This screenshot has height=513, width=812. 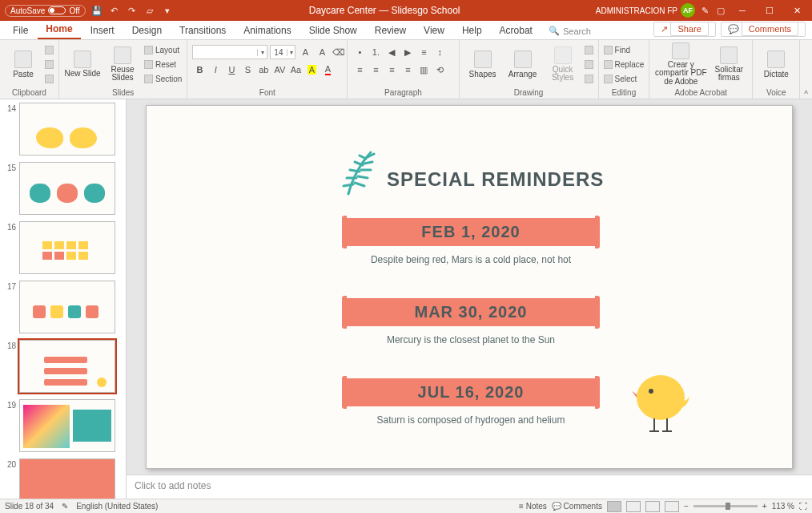 I want to click on pencil-icon: ✎, so click(x=705, y=10).